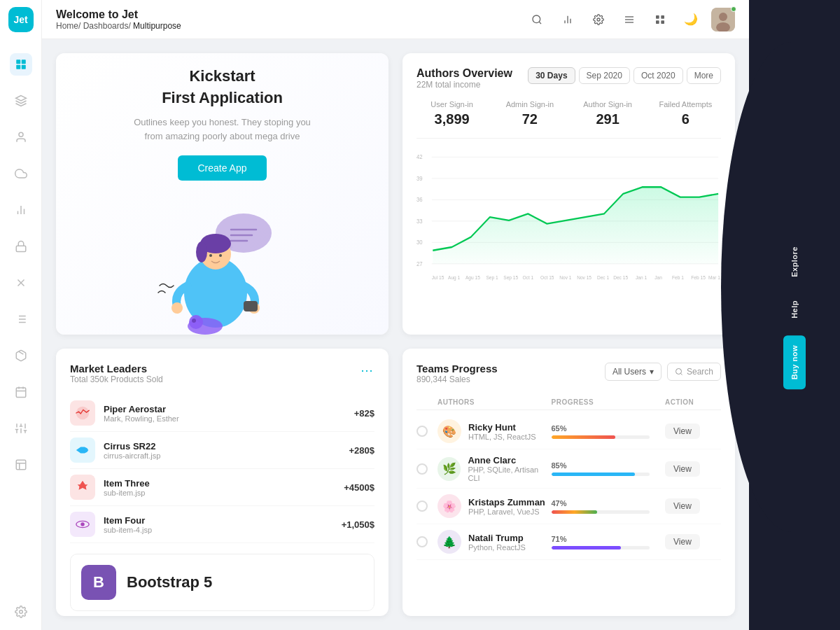 The height and width of the screenshot is (630, 840). I want to click on stat-user-signin: User Sign-in 3,899, so click(452, 113).